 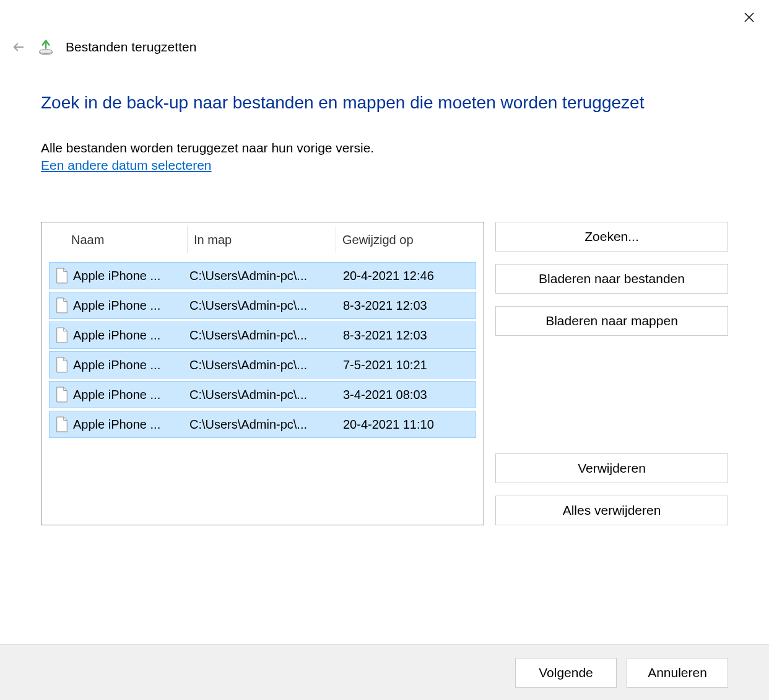 I want to click on column-header-name: Naam, so click(x=116, y=240).